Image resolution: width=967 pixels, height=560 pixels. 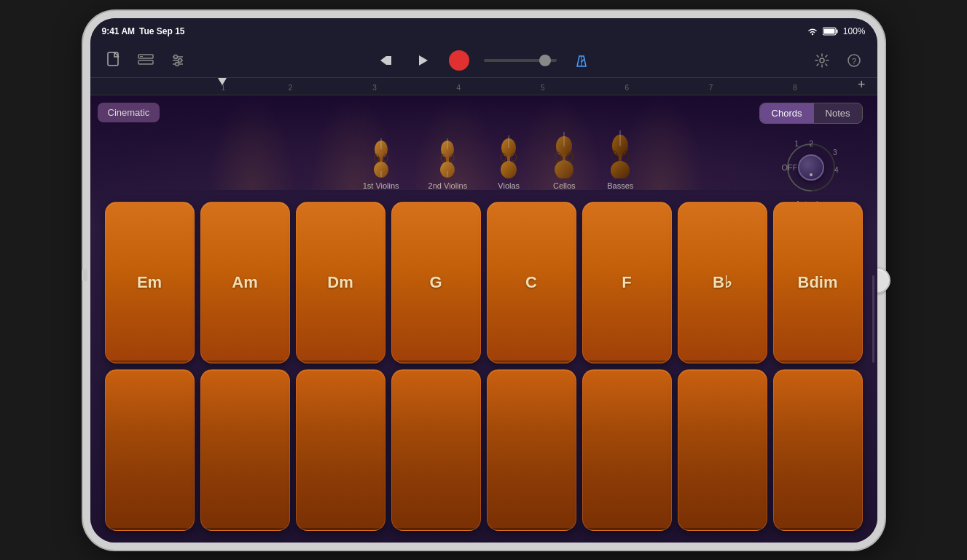 I want to click on chord-pad-bdim: Bdim, so click(x=818, y=283).